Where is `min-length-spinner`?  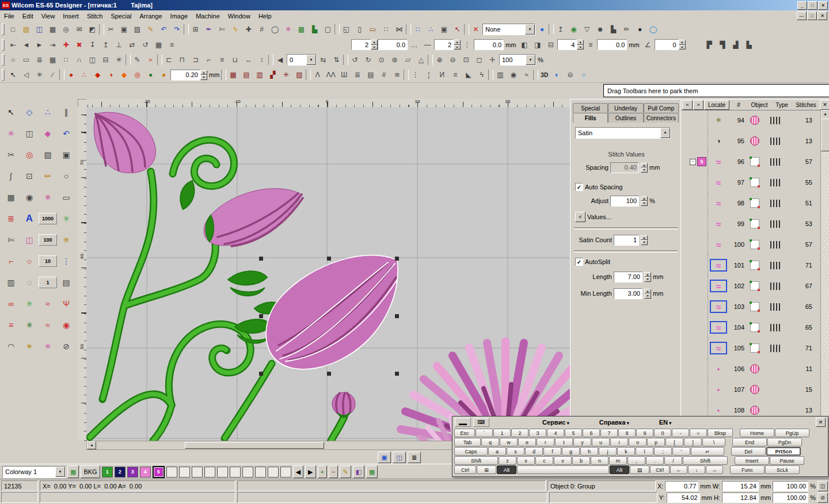
min-length-spinner is located at coordinates (648, 293).